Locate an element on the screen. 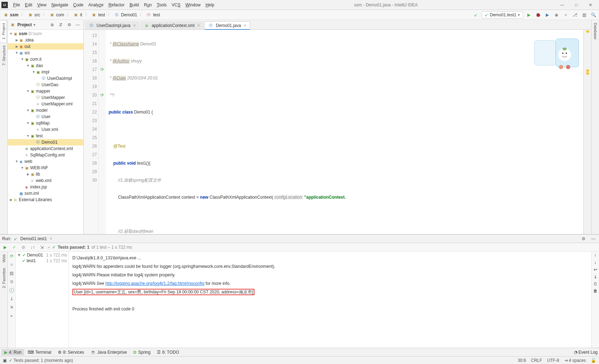 This screenshot has width=599, height=364. run-config-selector: ↙Demo01.test1▾ is located at coordinates (502, 15).